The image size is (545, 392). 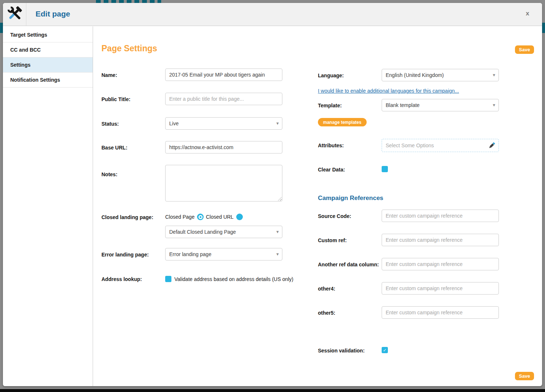 I want to click on notes-textarea, so click(x=224, y=183).